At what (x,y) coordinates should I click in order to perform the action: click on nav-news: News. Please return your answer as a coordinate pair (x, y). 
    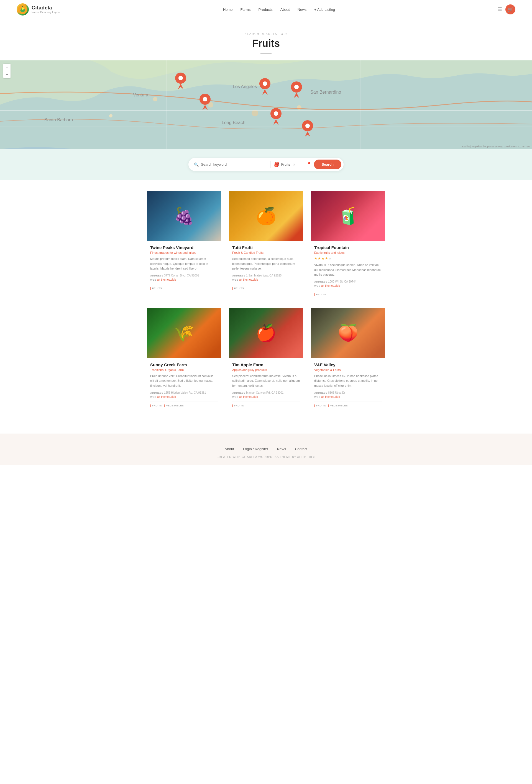
    Looking at the image, I should click on (302, 9).